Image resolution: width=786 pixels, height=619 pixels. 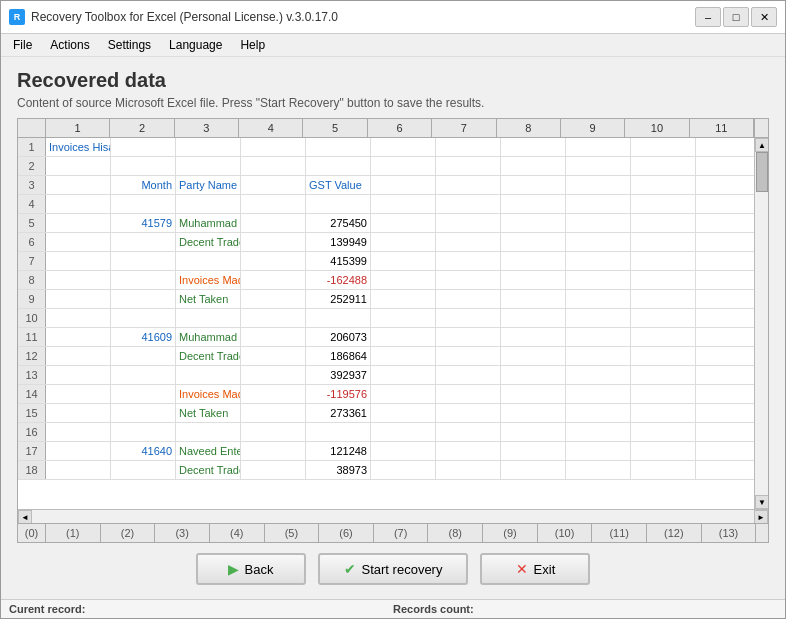 What do you see at coordinates (32, 185) in the screenshot?
I see `row-number: 3` at bounding box center [32, 185].